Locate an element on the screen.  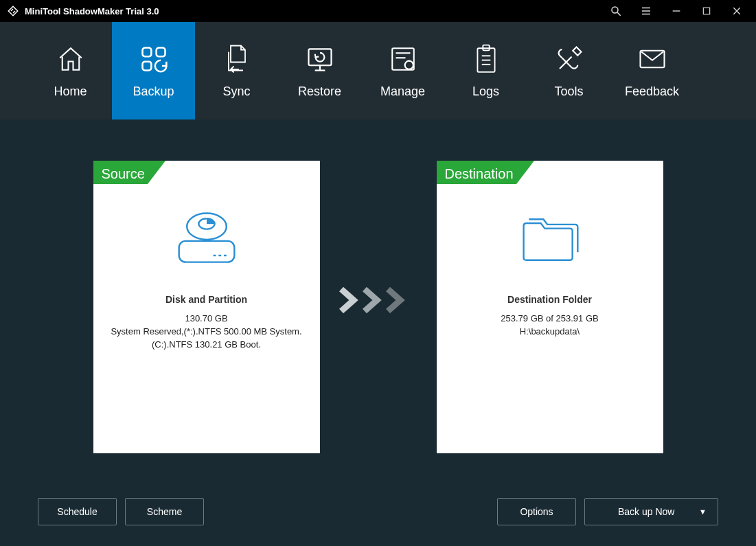
scheme-button: Scheme is located at coordinates (165, 512).